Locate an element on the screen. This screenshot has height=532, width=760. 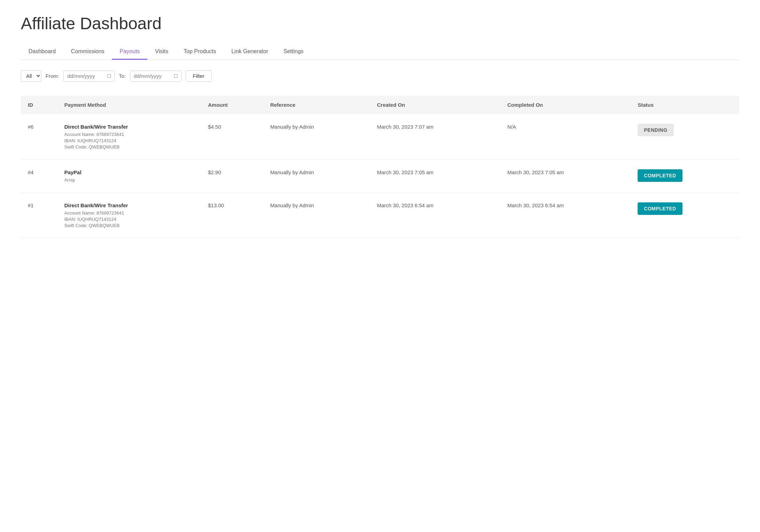
to-calendar-icon: □ is located at coordinates (176, 76).